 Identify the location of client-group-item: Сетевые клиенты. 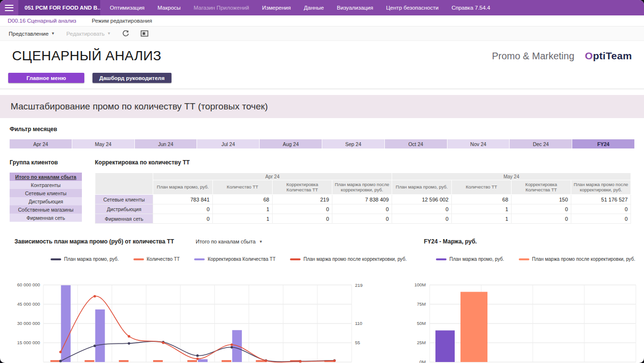
(46, 193).